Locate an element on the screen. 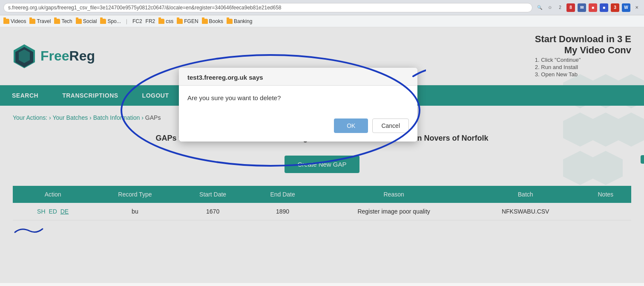 Image resolution: width=644 pixels, height=286 pixels. dialog-ok-button: OK is located at coordinates (351, 126).